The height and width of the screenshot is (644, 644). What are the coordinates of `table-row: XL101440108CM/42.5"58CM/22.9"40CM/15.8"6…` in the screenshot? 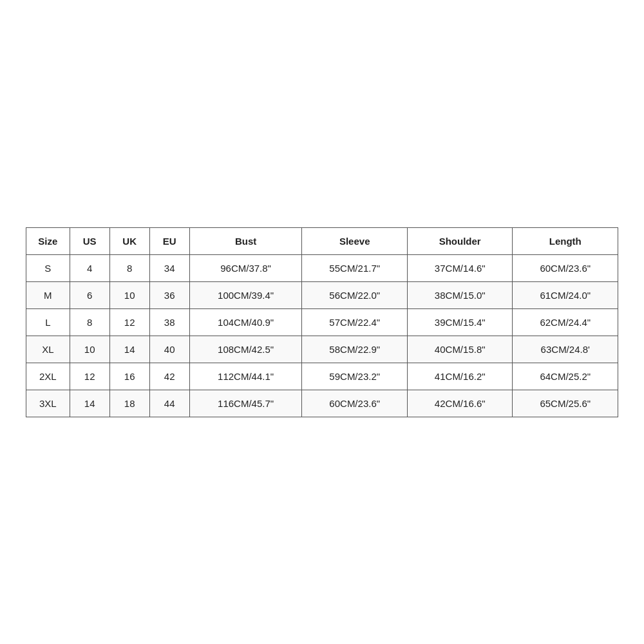 It's located at (322, 349).